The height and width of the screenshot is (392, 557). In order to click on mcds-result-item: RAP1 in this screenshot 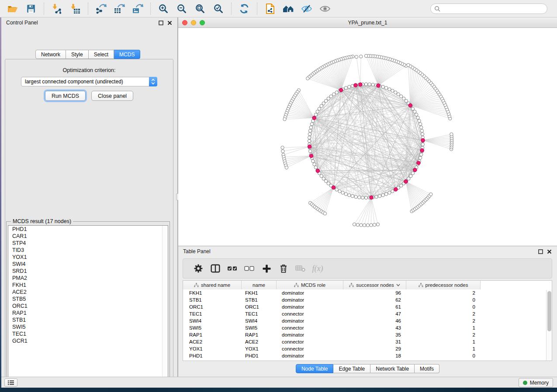, I will do `click(88, 313)`.